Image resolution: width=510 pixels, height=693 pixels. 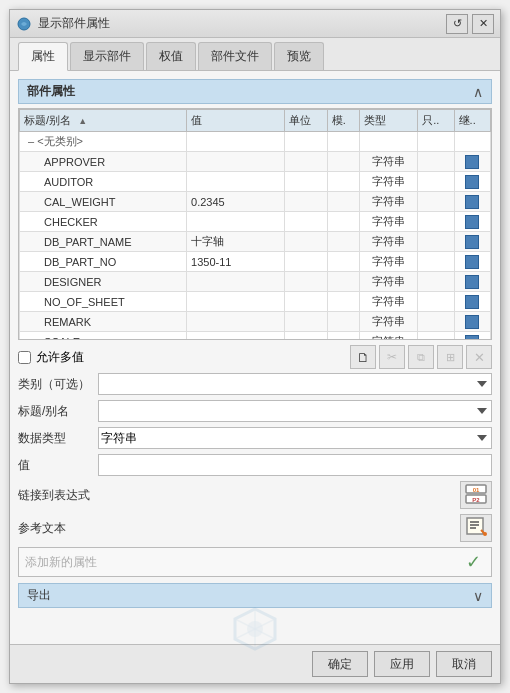 What do you see at coordinates (256, 222) in the screenshot?
I see `table-row: CHECKER 字符串` at bounding box center [256, 222].